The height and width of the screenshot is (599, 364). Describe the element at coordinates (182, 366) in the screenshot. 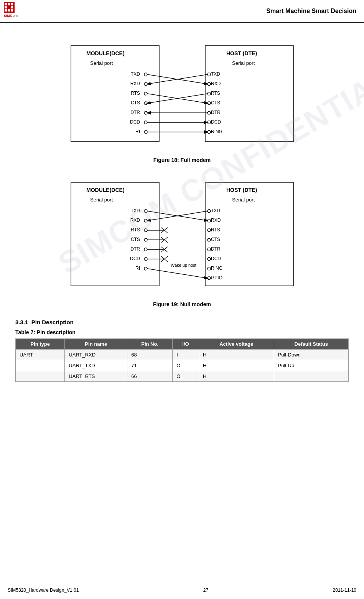

I see `table-row: UART_TXD71OHPull-Up` at that location.